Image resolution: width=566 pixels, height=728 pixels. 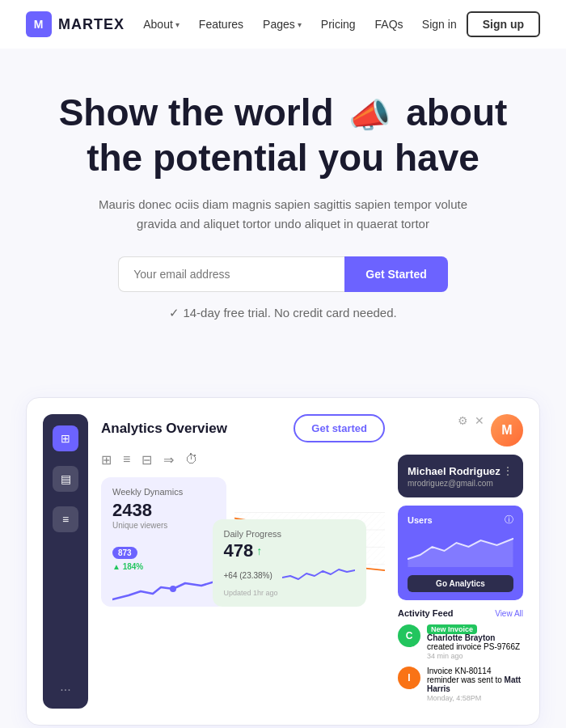 I want to click on list-icon: ≡, so click(x=126, y=459).